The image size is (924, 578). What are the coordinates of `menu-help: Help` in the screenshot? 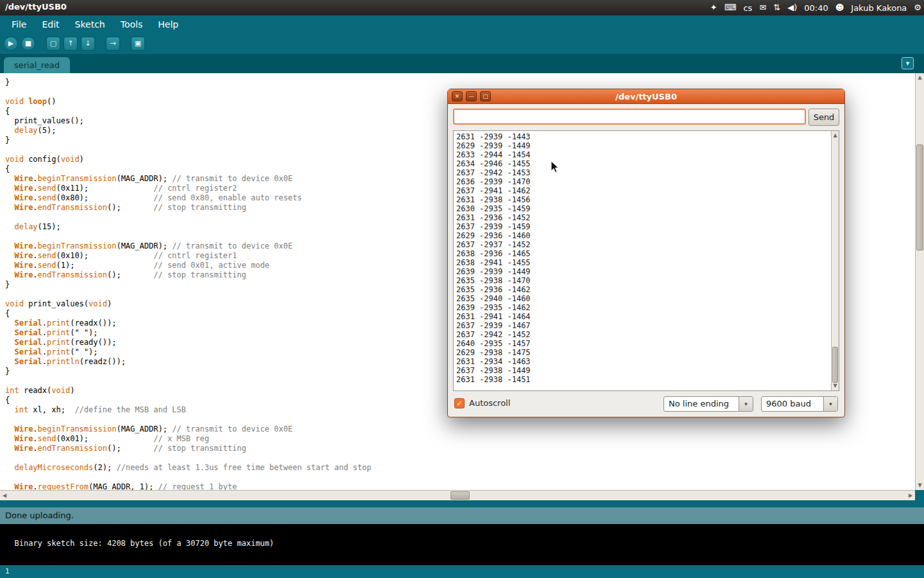 It's located at (168, 24).